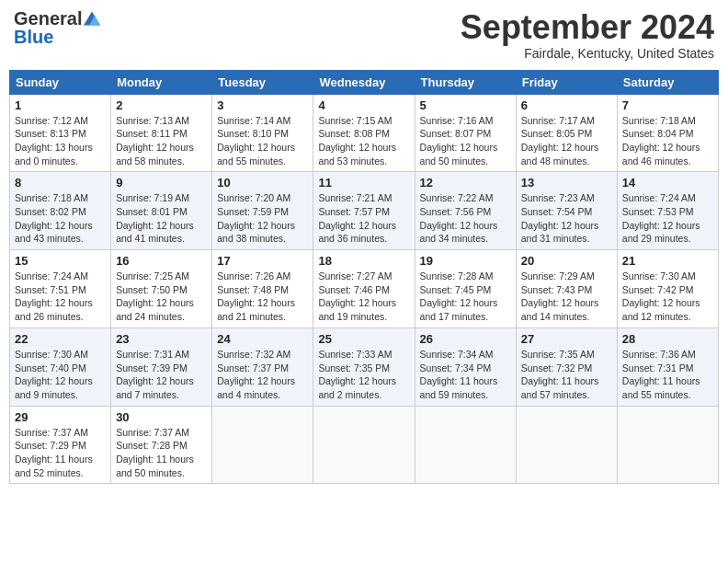  Describe the element at coordinates (92, 18) in the screenshot. I see `logo-icon` at that location.